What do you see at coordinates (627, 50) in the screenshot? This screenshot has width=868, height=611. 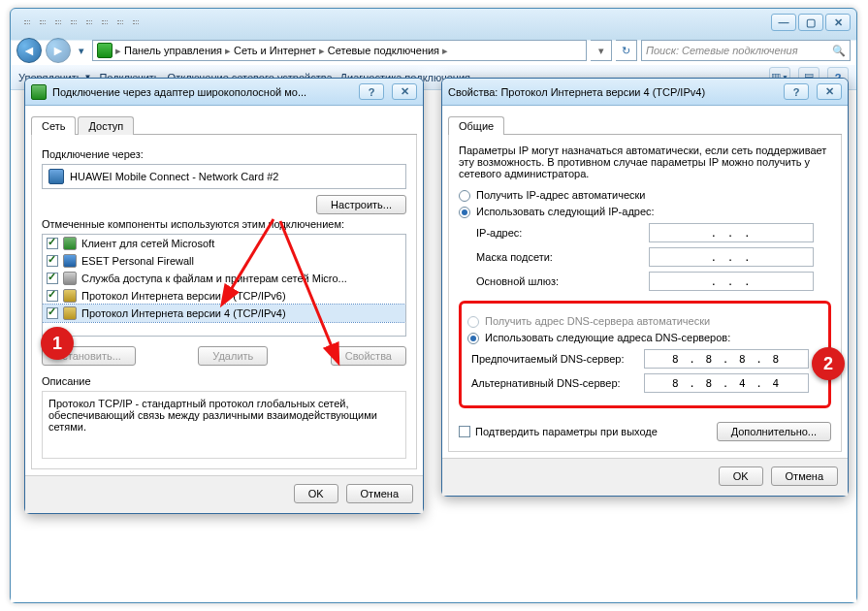 I see `refresh-button: ↻` at bounding box center [627, 50].